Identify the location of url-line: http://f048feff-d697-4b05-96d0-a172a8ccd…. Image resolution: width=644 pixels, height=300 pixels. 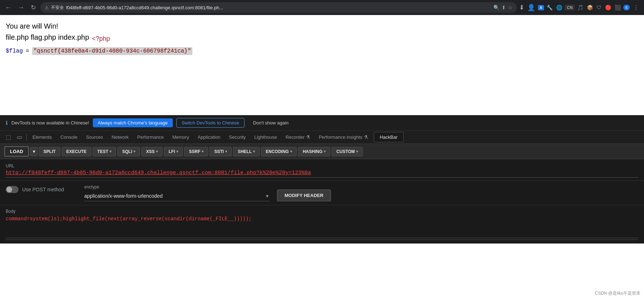
(322, 174).